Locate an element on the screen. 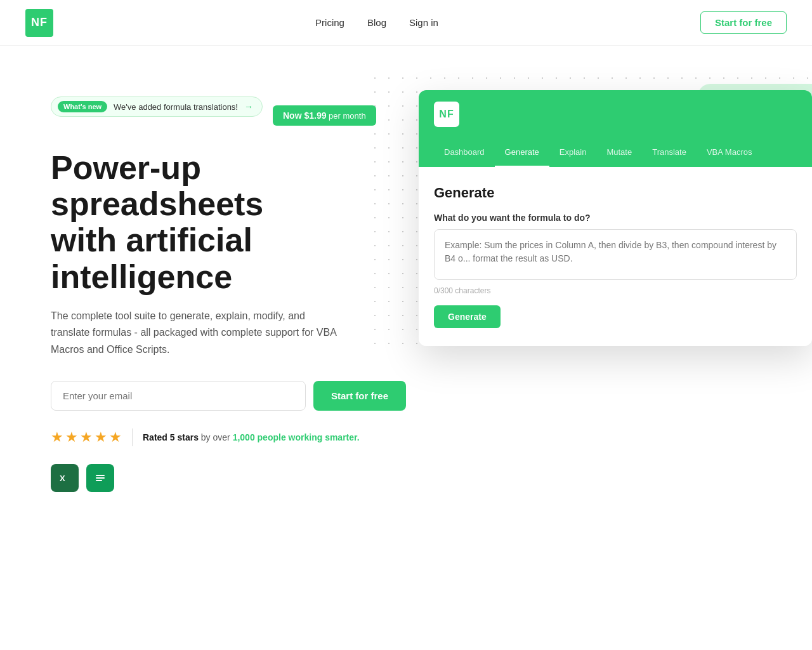 The height and width of the screenshot is (650, 812). rating-row: ★ ★ ★ ★ ★ Rated 5 stars by over 1,000 pe… is located at coordinates (228, 437).